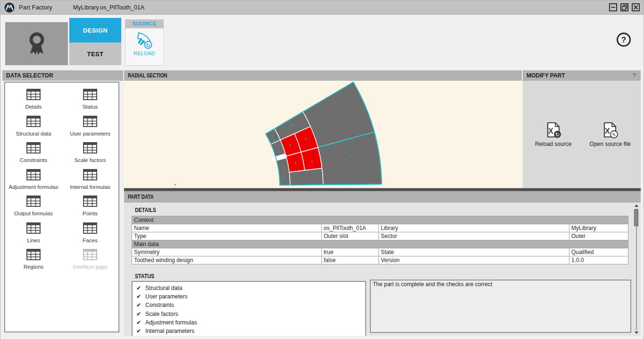 The width and height of the screenshot is (644, 340). I want to click on minimize-button, so click(613, 8).